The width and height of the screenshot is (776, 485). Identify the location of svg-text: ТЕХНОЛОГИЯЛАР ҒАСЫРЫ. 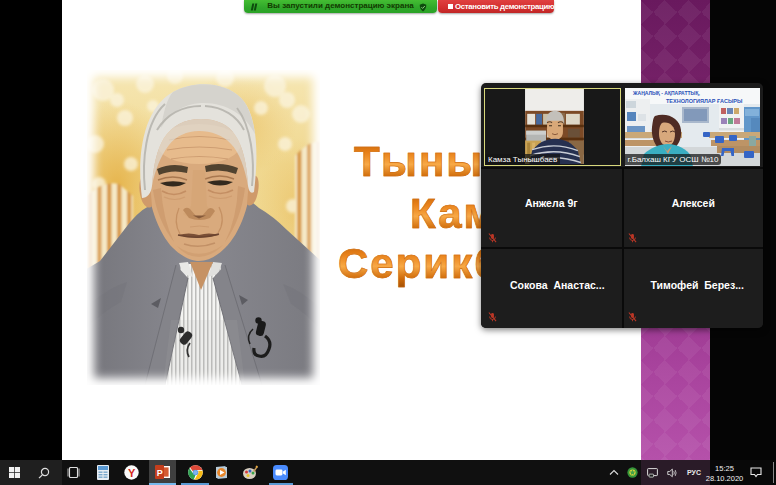
(704, 100).